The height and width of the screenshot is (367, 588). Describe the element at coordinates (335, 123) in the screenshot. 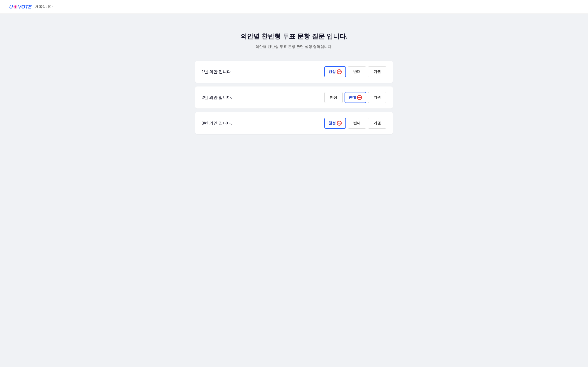

I see `vote-item-3-approve: 찬성` at that location.